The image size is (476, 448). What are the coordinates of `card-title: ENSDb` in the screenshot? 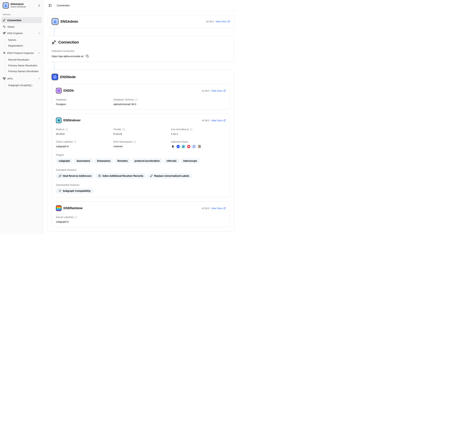 It's located at (68, 91).